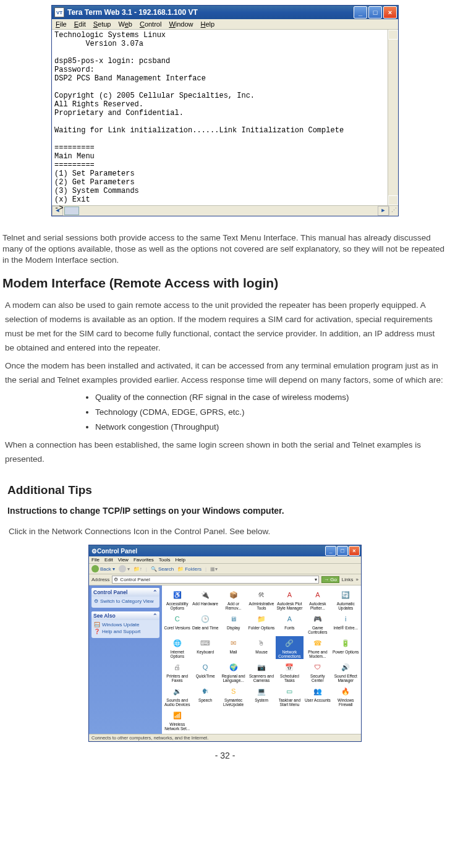 This screenshot has width=450, height=868. What do you see at coordinates (124, 569) in the screenshot?
I see `forward-button: ▾` at bounding box center [124, 569].